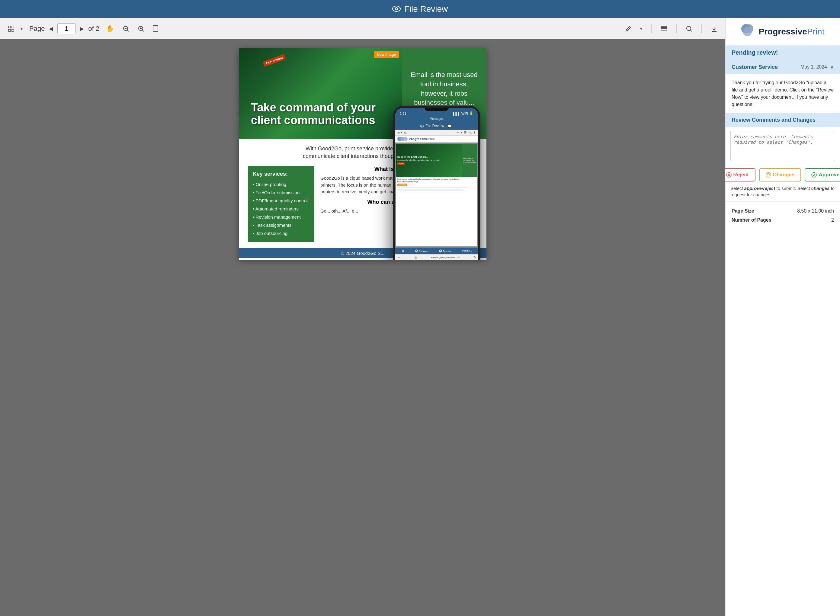  What do you see at coordinates (403, 113) in the screenshot?
I see `phone-time: 2:21` at bounding box center [403, 113].